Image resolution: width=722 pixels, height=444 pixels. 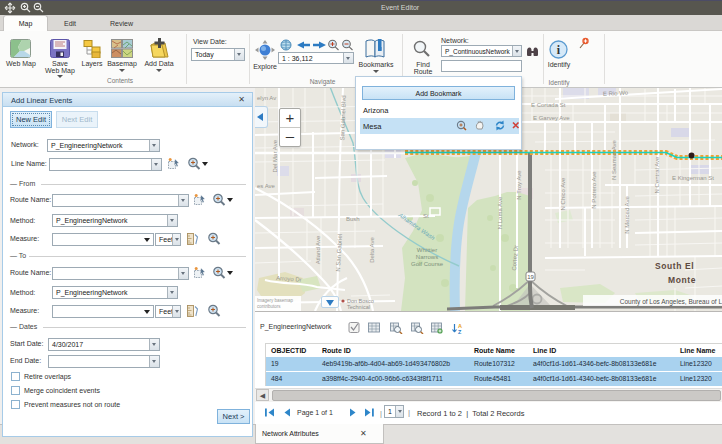 What do you see at coordinates (500, 212) in the screenshot?
I see `svg-text: N Loma Ave` at bounding box center [500, 212].